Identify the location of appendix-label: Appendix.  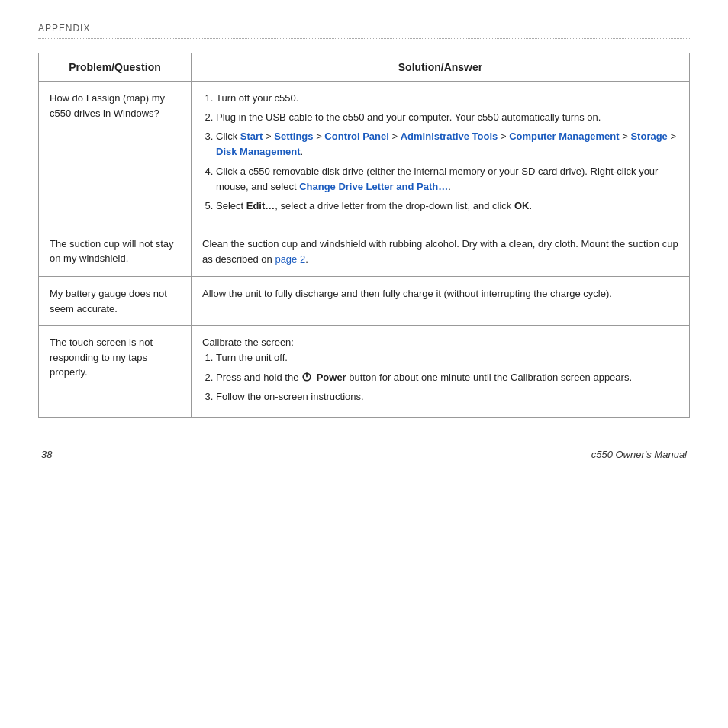
(64, 28).